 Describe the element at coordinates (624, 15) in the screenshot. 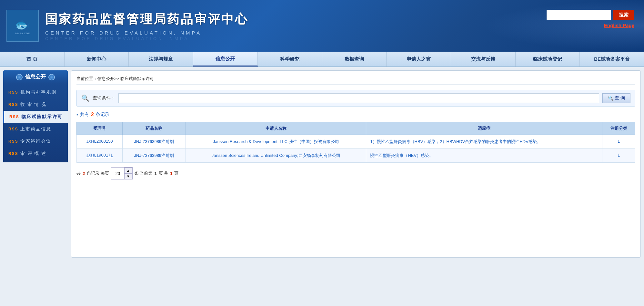

I see `search-button: 搜索` at that location.